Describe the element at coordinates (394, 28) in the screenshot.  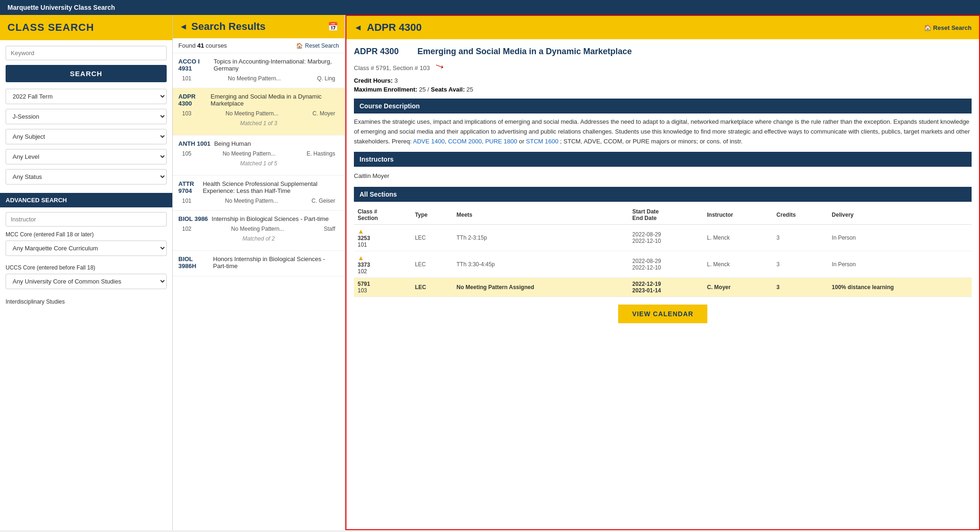
I see `right-panel-course-code: ADPR 4300` at that location.